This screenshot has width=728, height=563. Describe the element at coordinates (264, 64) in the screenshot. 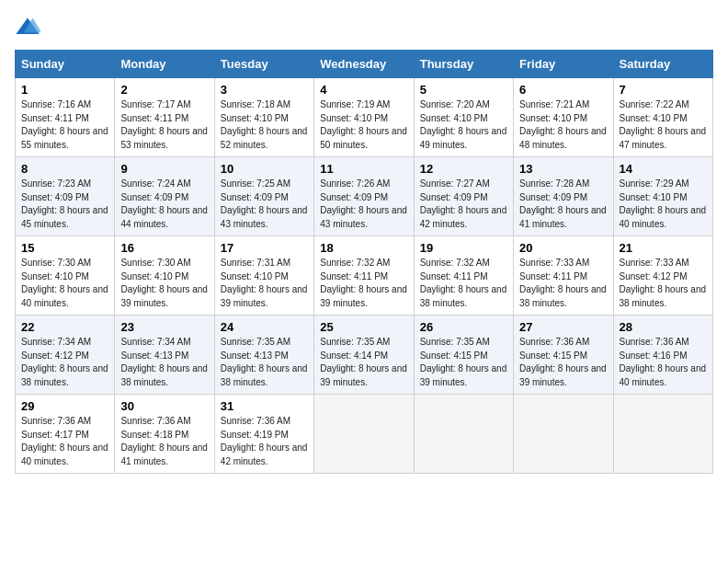

I see `weekday-header-tuesday: Tuesday` at that location.